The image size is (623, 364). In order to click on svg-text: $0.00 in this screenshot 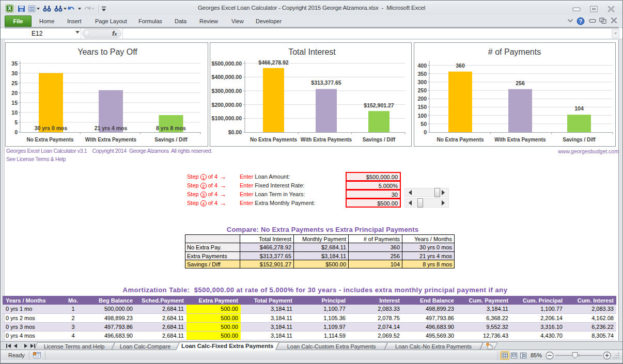, I will do `click(235, 132)`.